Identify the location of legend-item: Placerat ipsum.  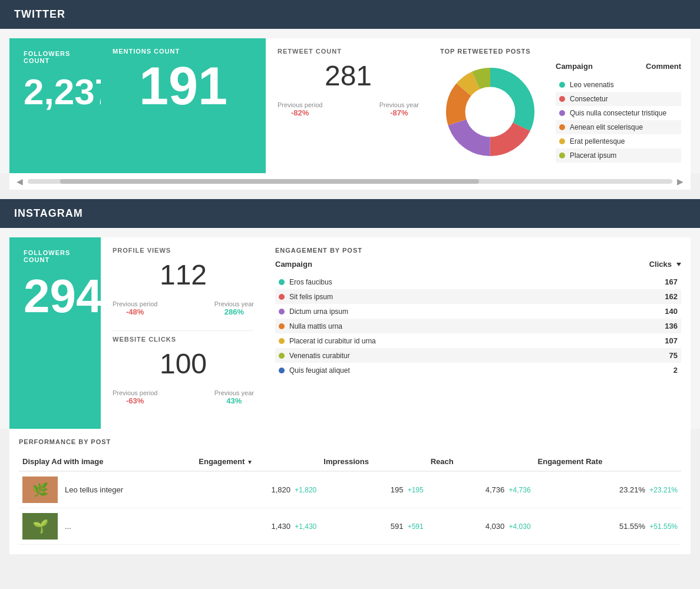
(619, 155).